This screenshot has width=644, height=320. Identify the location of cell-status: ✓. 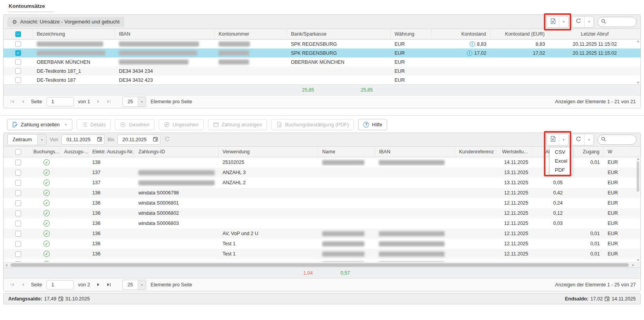
(47, 223).